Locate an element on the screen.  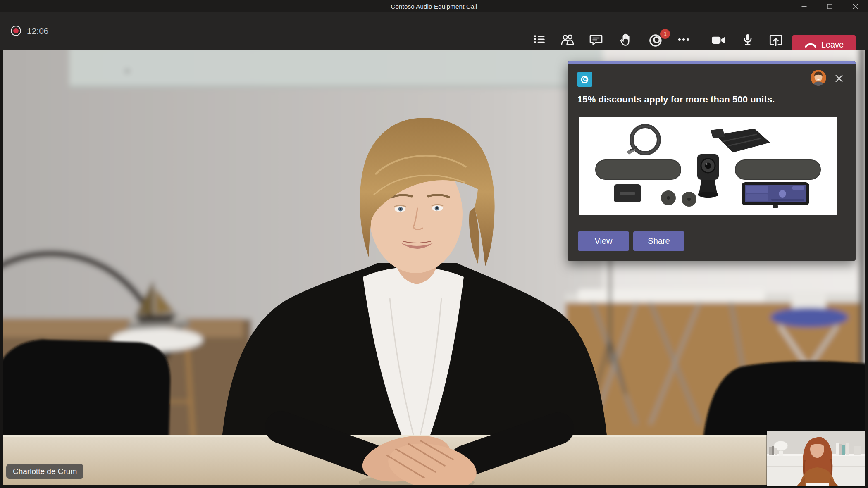
maximize-icon is located at coordinates (830, 7).